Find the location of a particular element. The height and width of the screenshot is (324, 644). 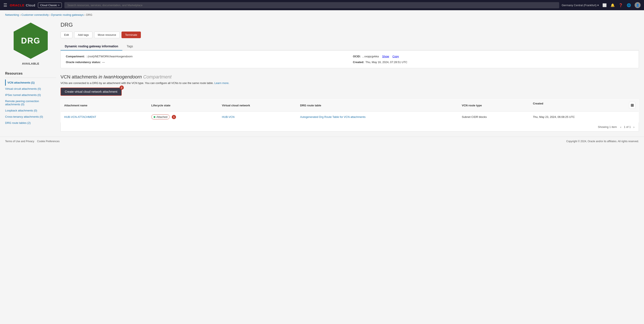

page-title: DRG is located at coordinates (350, 25).